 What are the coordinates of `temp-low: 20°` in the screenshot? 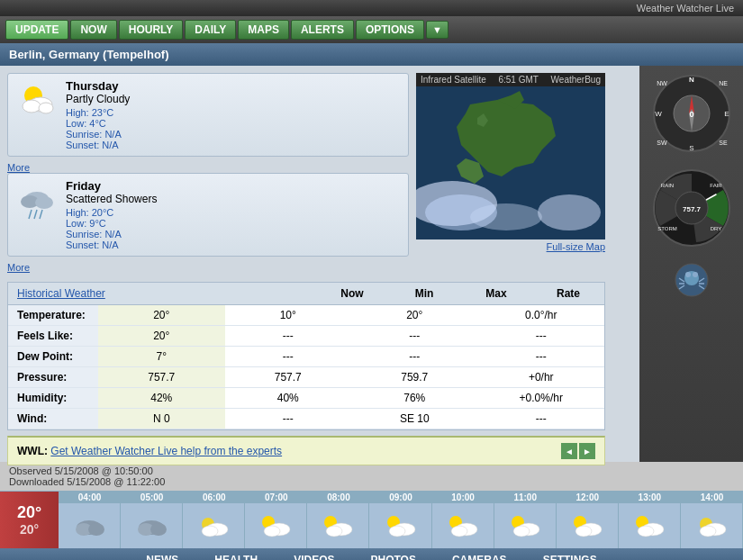 It's located at (29, 529).